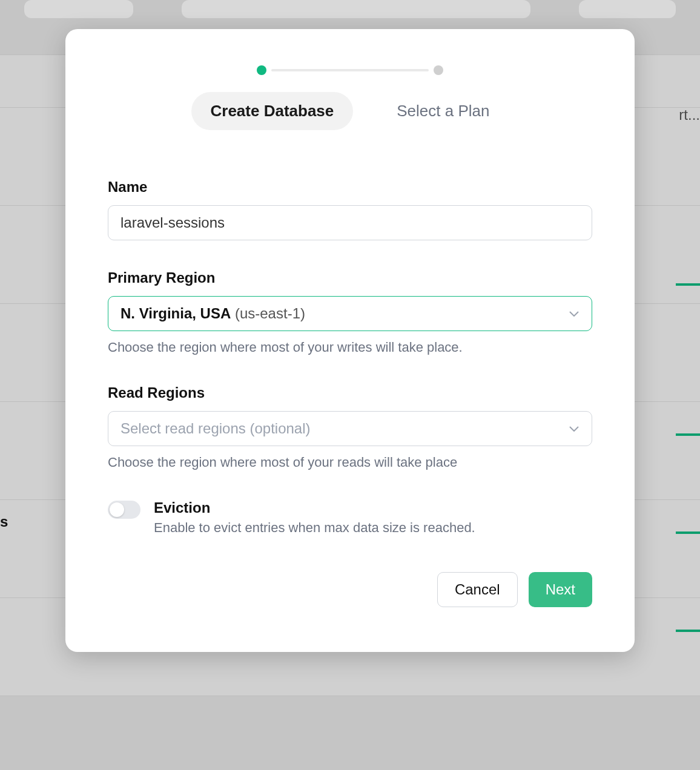 This screenshot has height=770, width=700. Describe the element at coordinates (350, 312) in the screenshot. I see `primary-region-group: Primary Region N. Virginia, USA (us-east…` at that location.